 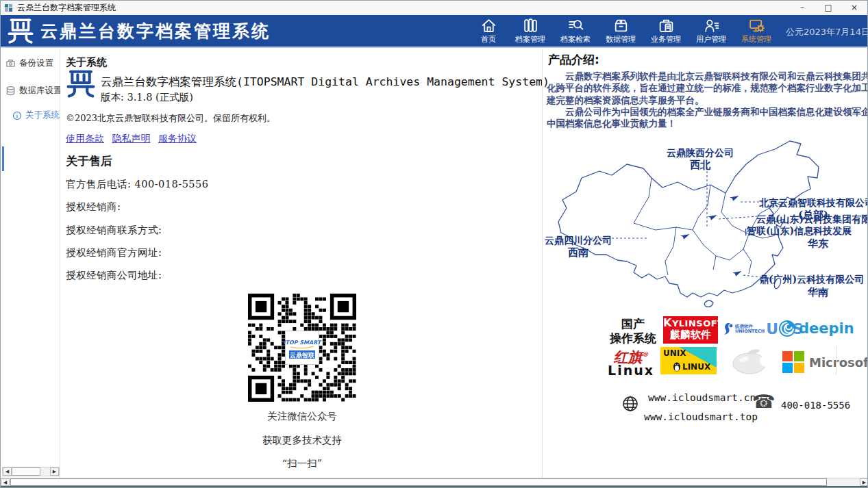 What do you see at coordinates (696, 367) in the screenshot?
I see `linux-wordmark: LINUX` at bounding box center [696, 367].